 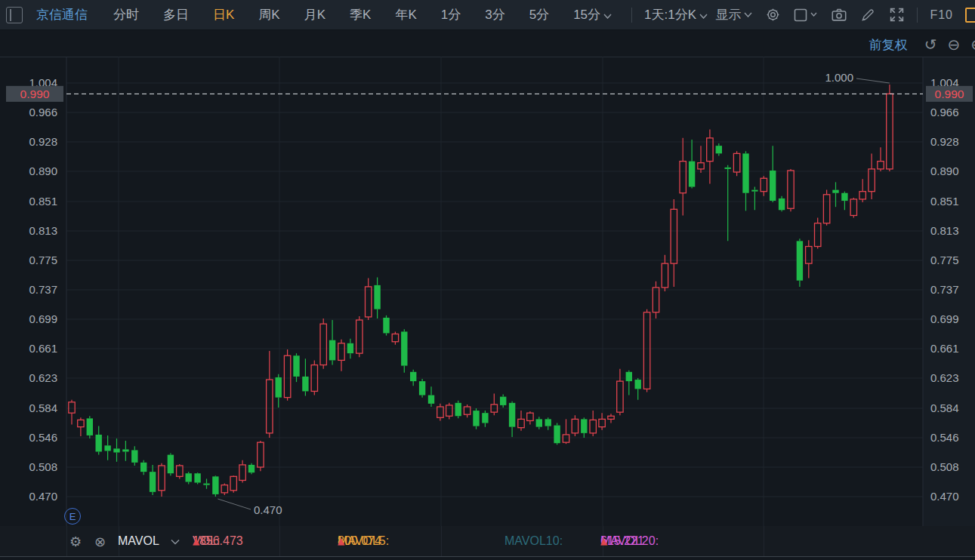 I want to click on layout-selector, so click(x=806, y=15).